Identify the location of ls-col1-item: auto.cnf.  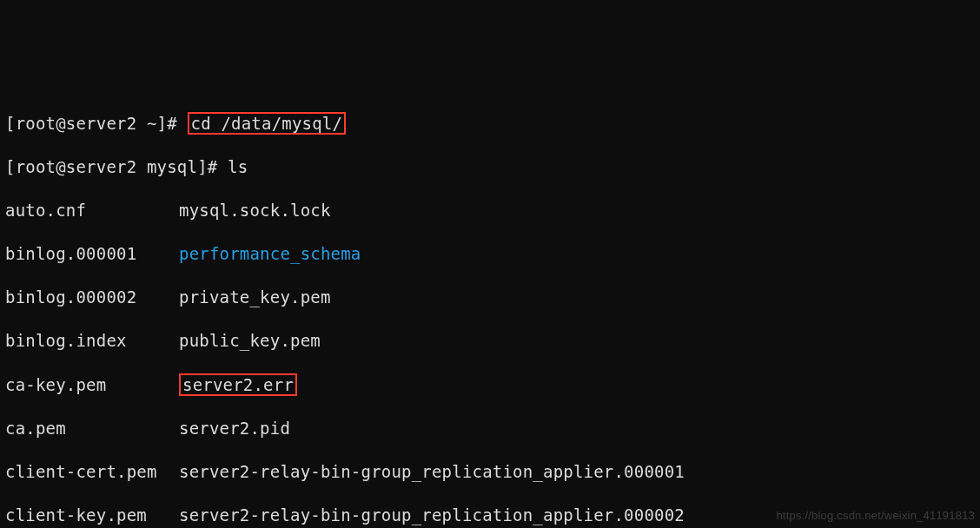
(92, 210).